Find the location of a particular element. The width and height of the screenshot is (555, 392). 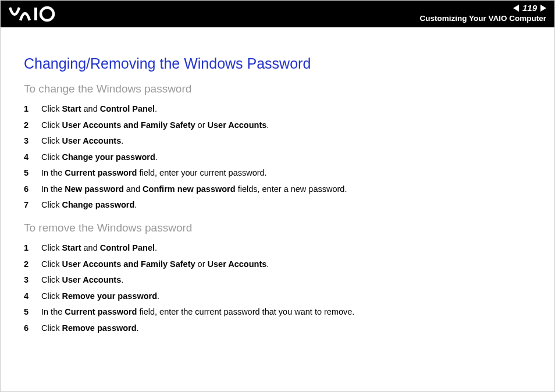

page-header: 119 Customizing Your VAIO Computer is located at coordinates (278, 14).